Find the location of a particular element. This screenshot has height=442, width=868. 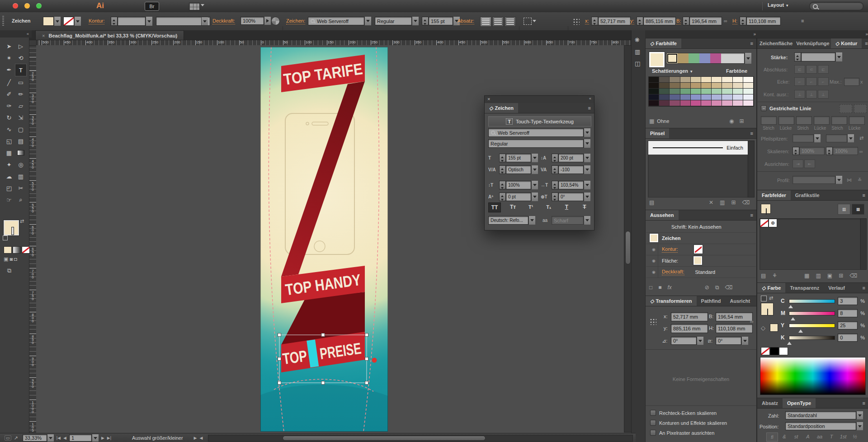

remove-brushstroke-icon: ✕ is located at coordinates (711, 202).